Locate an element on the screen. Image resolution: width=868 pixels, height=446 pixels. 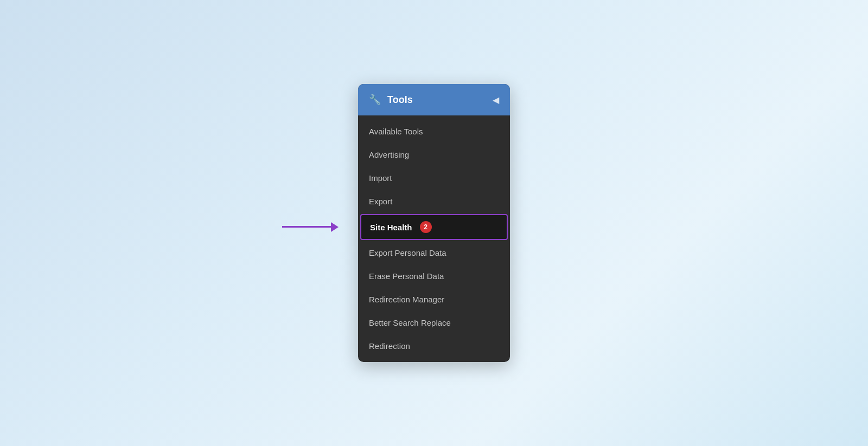
site-health-badge: 2 is located at coordinates (426, 227).